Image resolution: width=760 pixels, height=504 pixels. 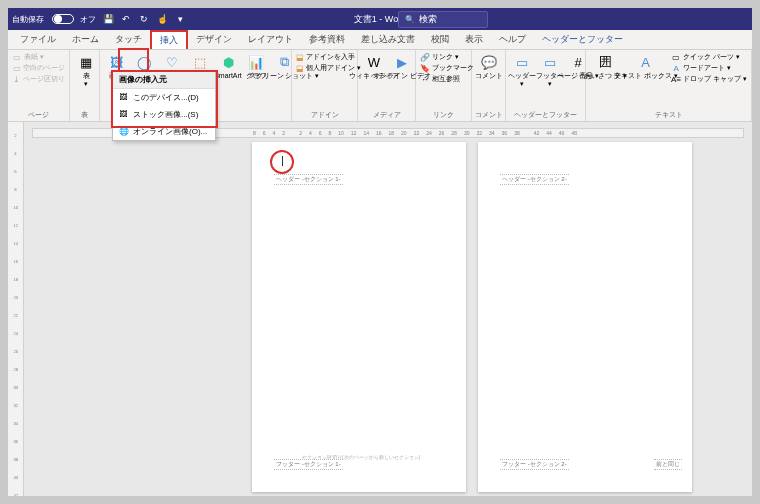 What do you see at coordinates (444, 68) in the screenshot?
I see `bookmark-button: 🔖ブックマーク` at bounding box center [444, 68].